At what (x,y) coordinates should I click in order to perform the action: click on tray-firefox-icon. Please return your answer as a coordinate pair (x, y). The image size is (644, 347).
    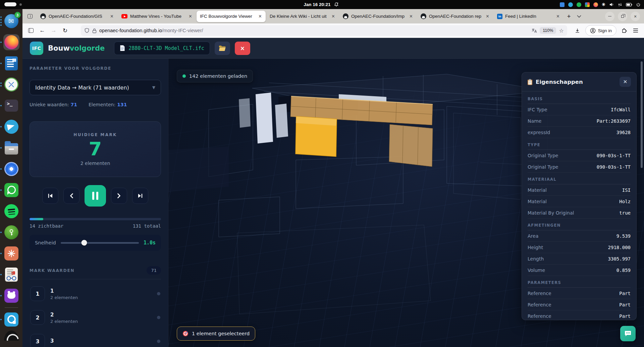
    Looking at the image, I should click on (596, 5).